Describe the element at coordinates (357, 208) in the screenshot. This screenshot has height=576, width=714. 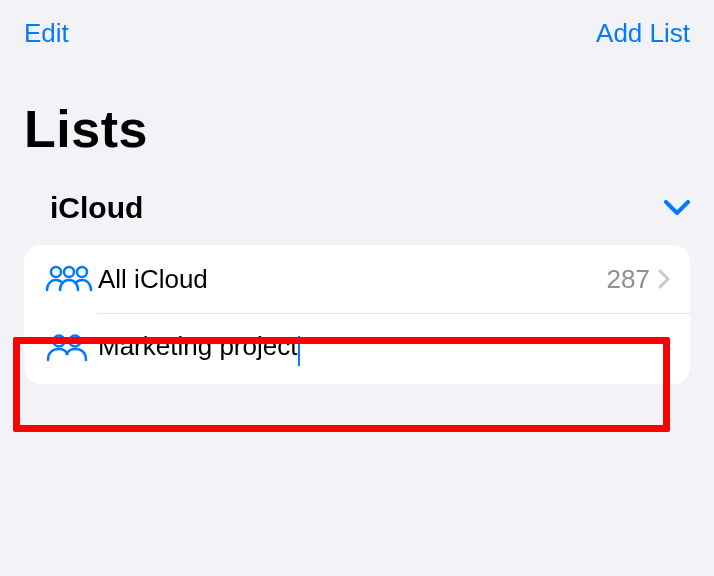
I see `section-header: iCloud` at that location.